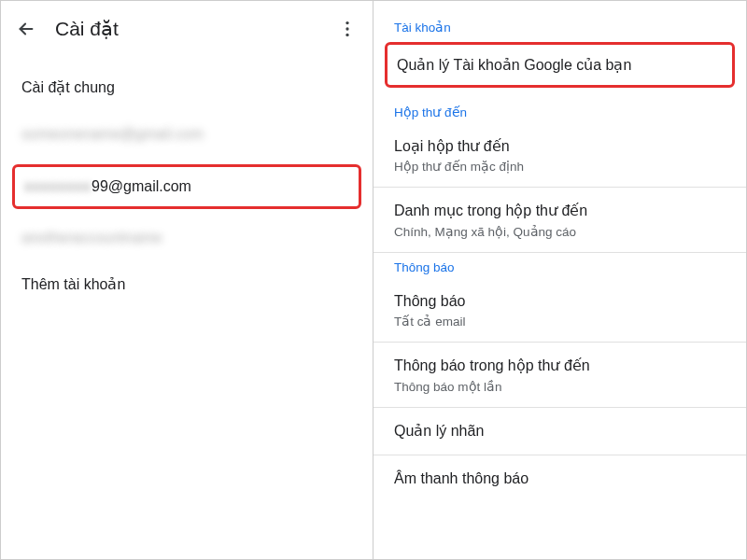 Image resolution: width=747 pixels, height=560 pixels. I want to click on account-blurred-1: someonename@gmail.com, so click(187, 134).